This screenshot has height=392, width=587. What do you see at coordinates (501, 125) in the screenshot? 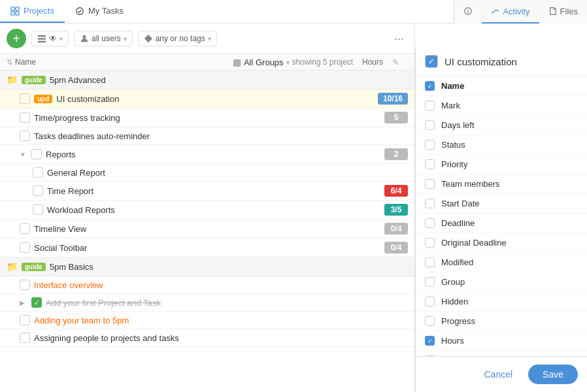
I see `column-item: Days left` at bounding box center [501, 125].